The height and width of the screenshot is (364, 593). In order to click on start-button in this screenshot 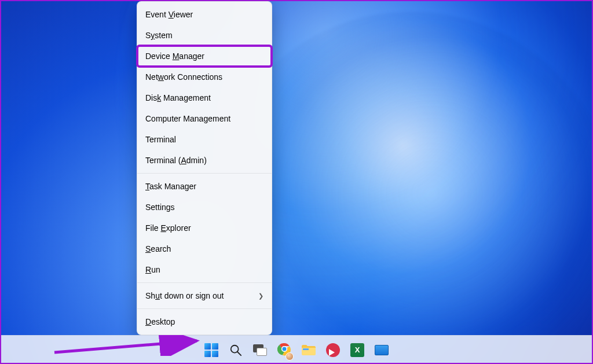, I will do `click(211, 350)`.